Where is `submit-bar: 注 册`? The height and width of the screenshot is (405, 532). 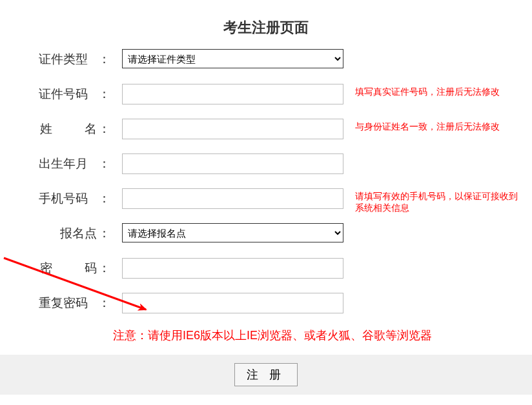
submit-bar: 注 册 is located at coordinates (266, 375).